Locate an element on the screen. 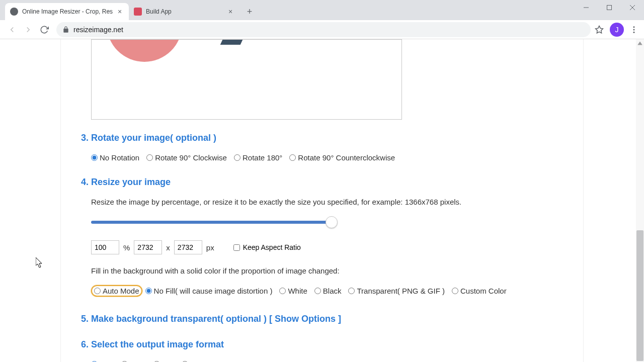 The width and height of the screenshot is (644, 362). dimension-inputs: % x px Keep Aspect Ratio is located at coordinates (327, 247).